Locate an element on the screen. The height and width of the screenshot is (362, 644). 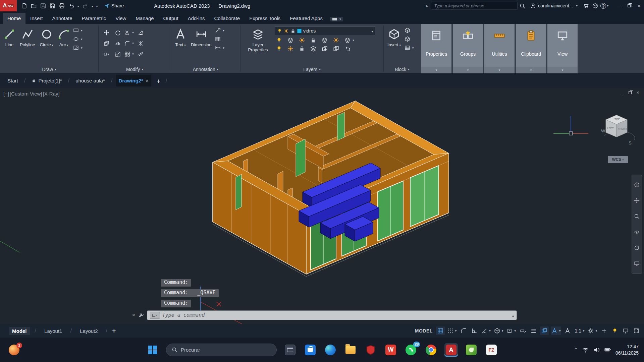
navigation-bar is located at coordinates (637, 224).